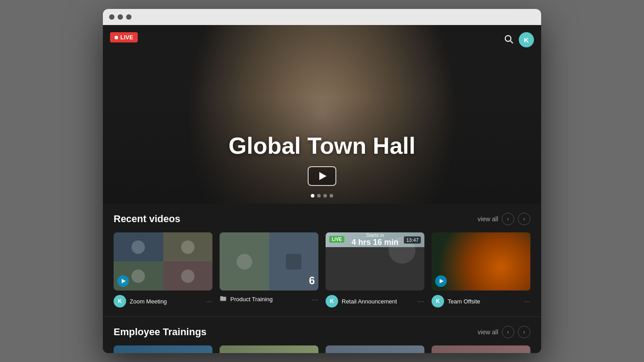 The image size is (644, 362). What do you see at coordinates (442, 281) in the screenshot?
I see `play-icon-offsite` at bounding box center [442, 281].